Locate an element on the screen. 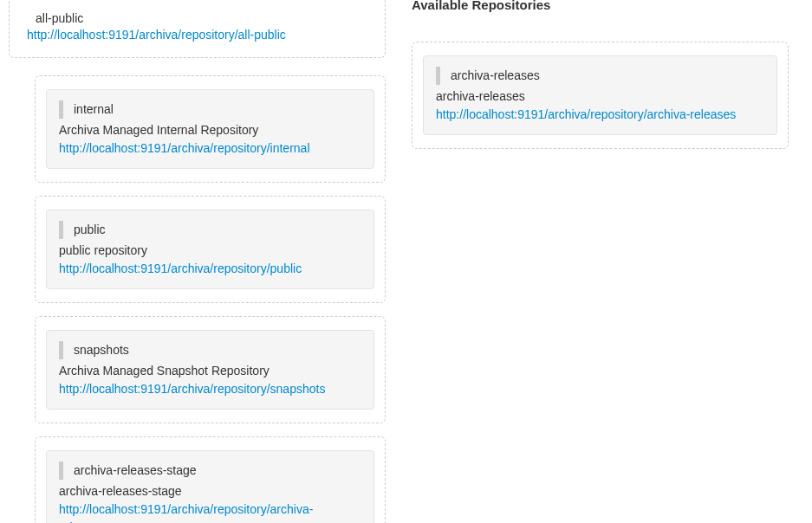 The width and height of the screenshot is (812, 523). repo-id: all-public is located at coordinates (201, 18).